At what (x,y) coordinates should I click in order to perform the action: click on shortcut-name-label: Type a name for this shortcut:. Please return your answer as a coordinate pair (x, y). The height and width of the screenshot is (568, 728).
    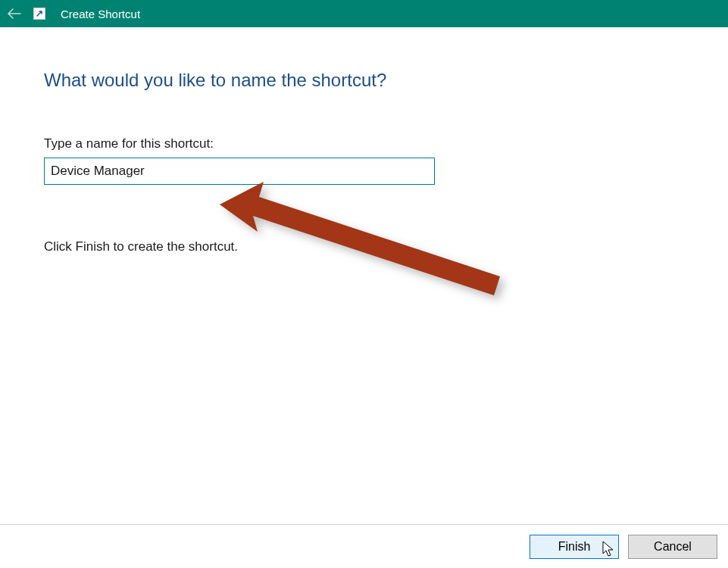
    Looking at the image, I should click on (364, 144).